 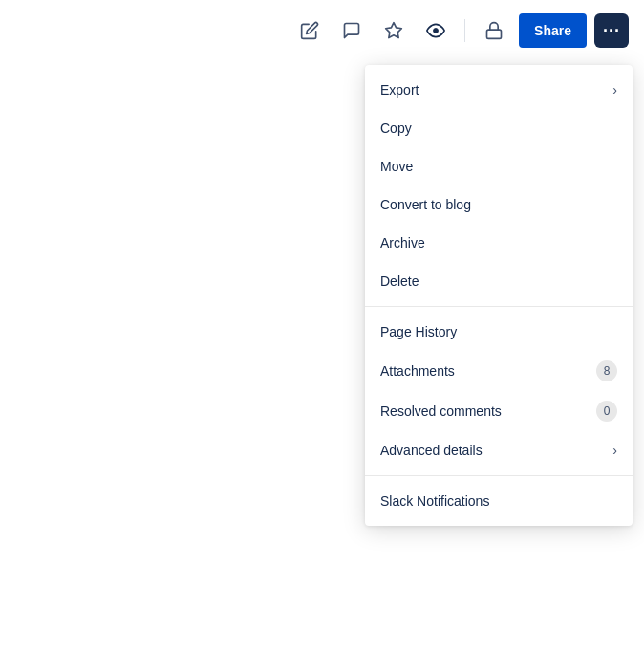 I want to click on attachments-badge: 8, so click(x=607, y=371).